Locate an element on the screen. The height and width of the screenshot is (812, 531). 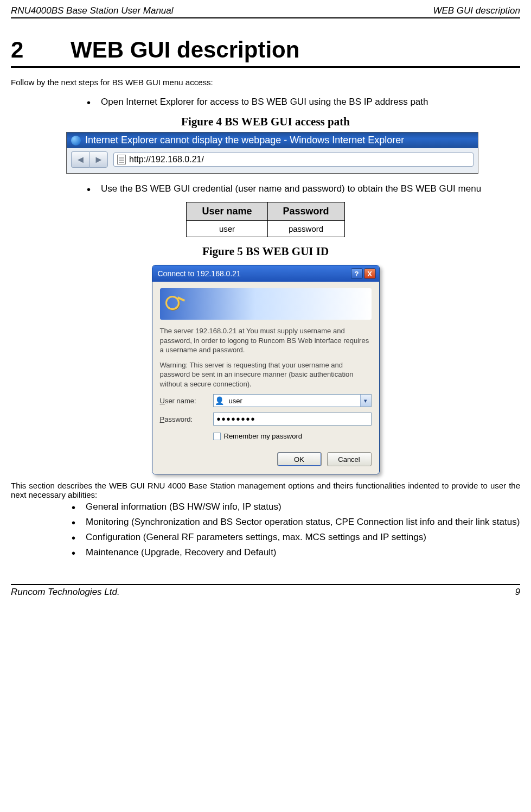
header-right: WEB GUI description is located at coordinates (476, 11).